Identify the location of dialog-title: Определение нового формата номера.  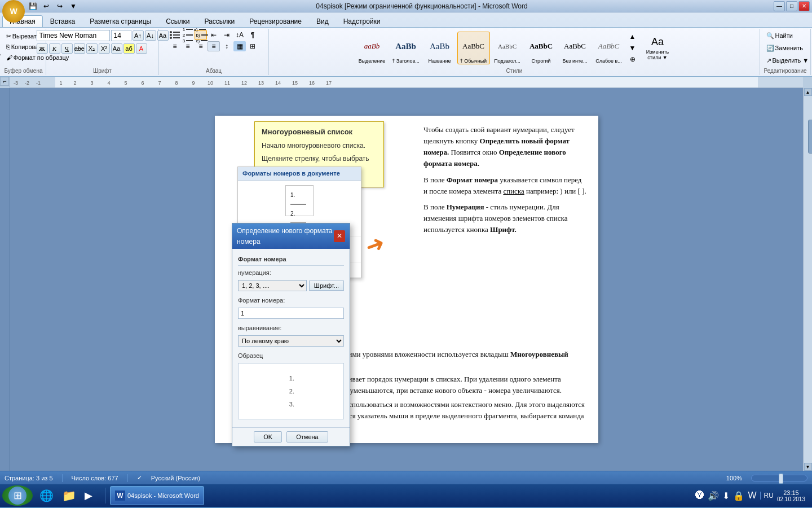
(285, 236).